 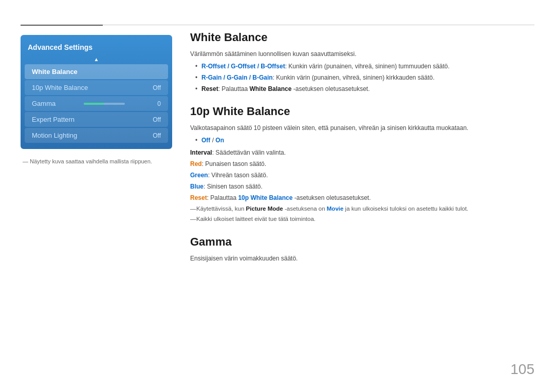 What do you see at coordinates (522, 369) in the screenshot?
I see `page-number: 105` at bounding box center [522, 369].